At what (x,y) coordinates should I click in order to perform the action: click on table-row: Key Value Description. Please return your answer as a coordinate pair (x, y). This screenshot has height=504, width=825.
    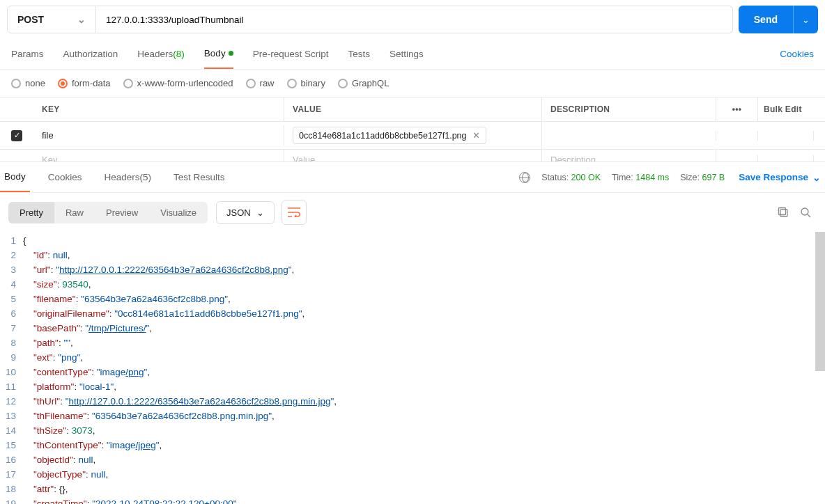
    Looking at the image, I should click on (412, 156).